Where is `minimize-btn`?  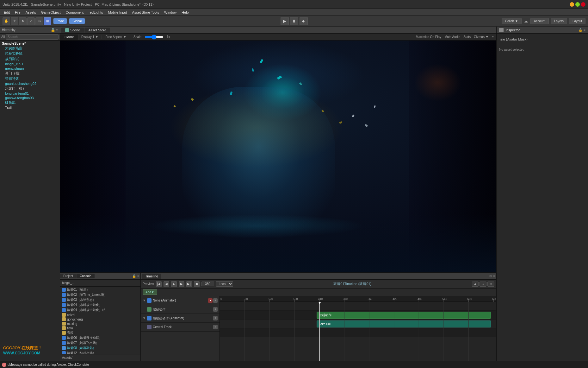
minimize-btn is located at coordinates (572, 4).